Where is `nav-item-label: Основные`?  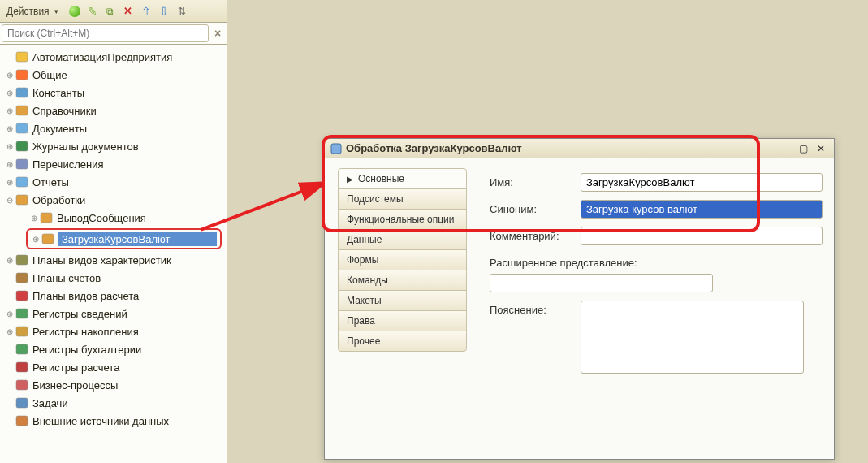 nav-item-label: Основные is located at coordinates (382, 179).